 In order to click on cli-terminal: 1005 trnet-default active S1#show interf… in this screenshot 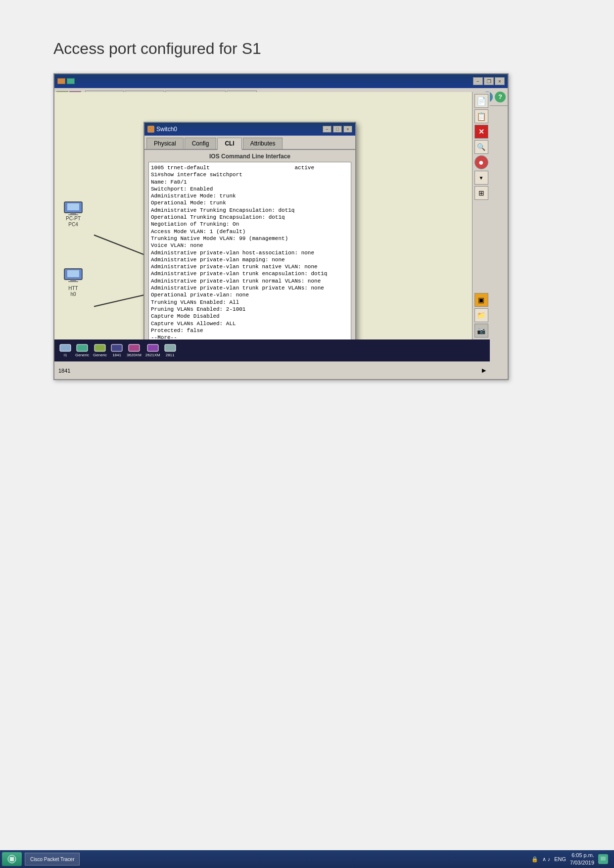, I will do `click(250, 250)`.